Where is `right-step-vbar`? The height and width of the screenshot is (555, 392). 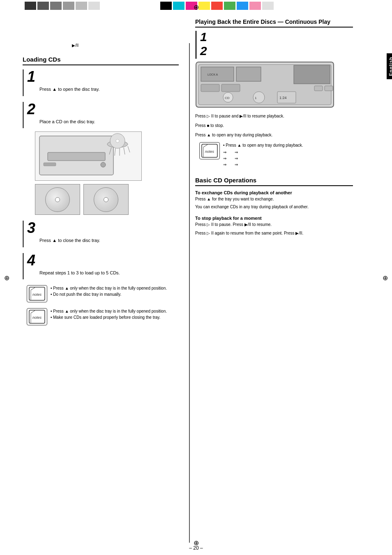 right-step-vbar is located at coordinates (196, 45).